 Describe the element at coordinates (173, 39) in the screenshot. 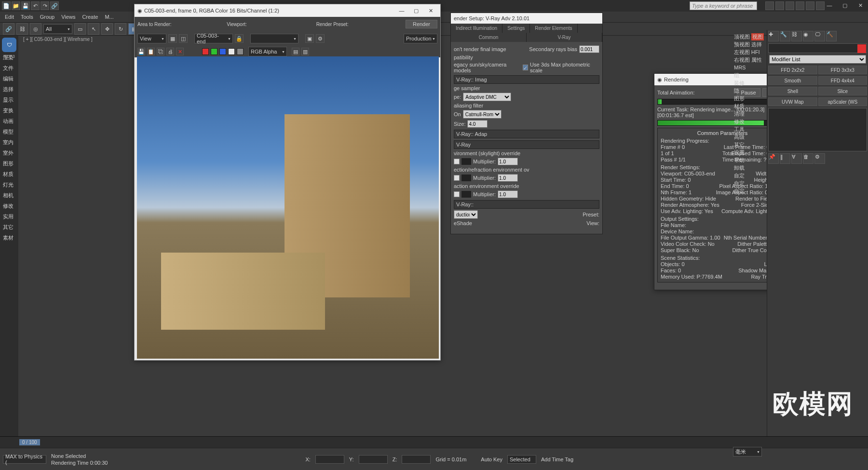

I see `region-icon: ▦` at that location.